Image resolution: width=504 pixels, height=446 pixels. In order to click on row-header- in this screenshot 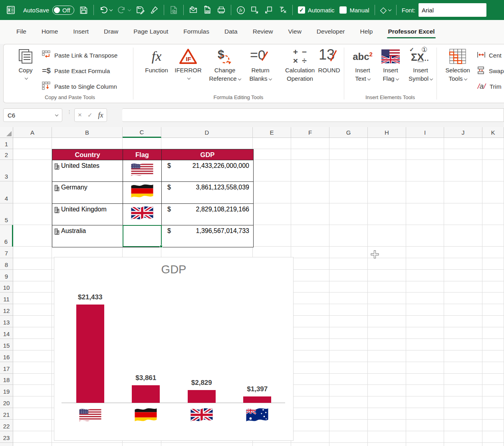, I will do `click(6, 444)`.